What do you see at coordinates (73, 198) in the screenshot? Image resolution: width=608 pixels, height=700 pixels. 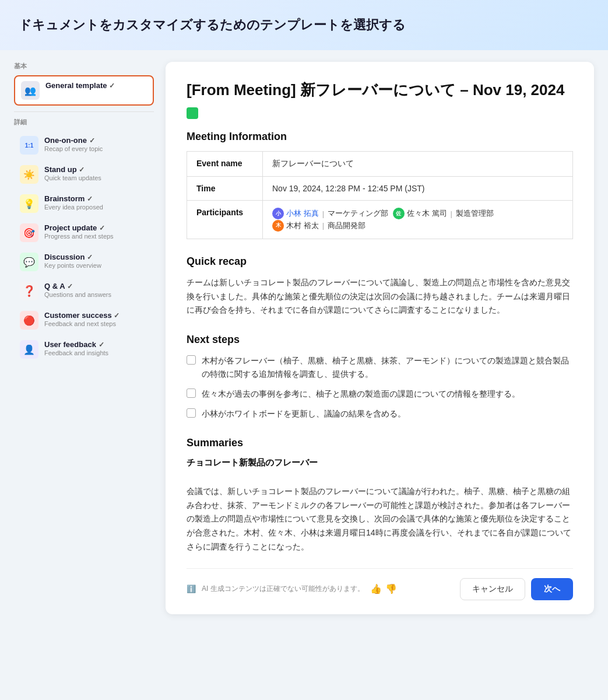 I see `brainstorm-title: Brainstorm ✓` at bounding box center [73, 198].